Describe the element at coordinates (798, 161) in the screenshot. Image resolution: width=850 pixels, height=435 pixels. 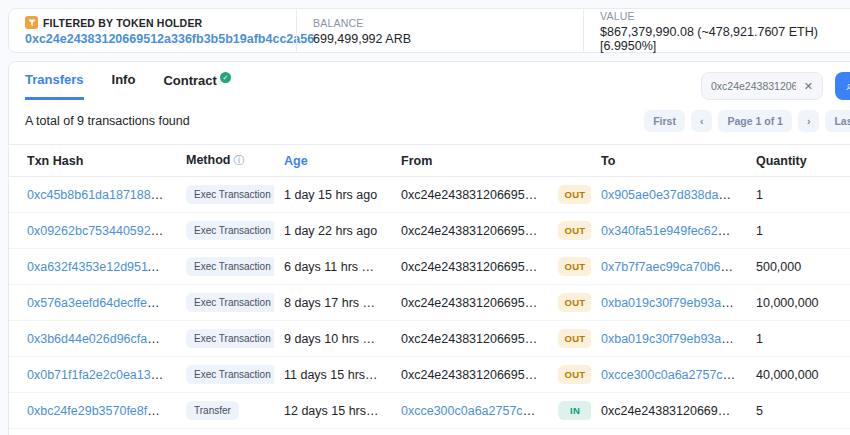
I see `header-quantity: Quantity` at that location.